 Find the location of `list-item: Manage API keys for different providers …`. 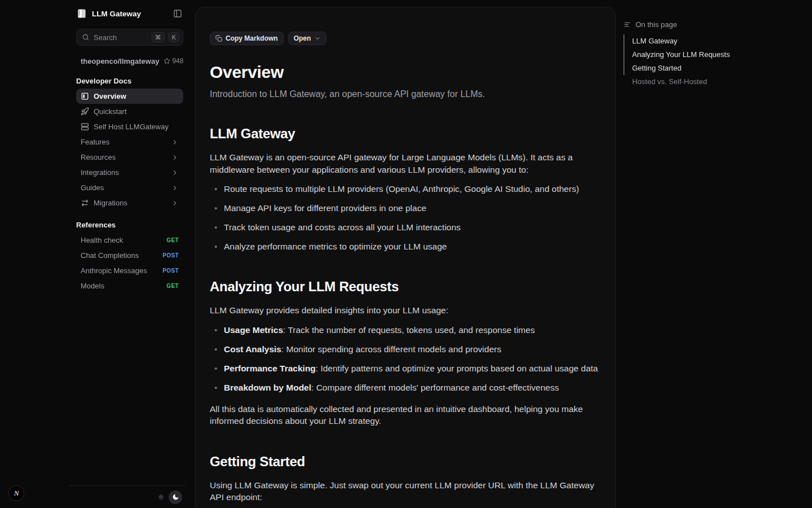

list-item: Manage API keys for different providers … is located at coordinates (405, 208).